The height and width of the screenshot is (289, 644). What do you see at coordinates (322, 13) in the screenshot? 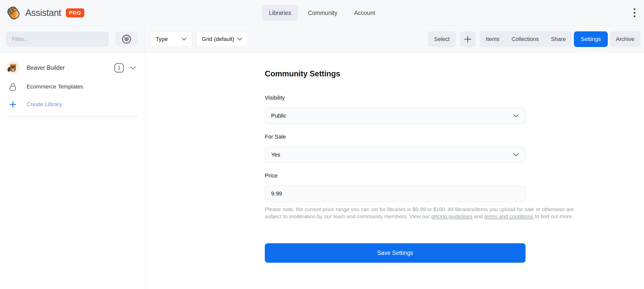
I see `app-header: Assistant PRO Libraries Community Accoun…` at bounding box center [322, 13].